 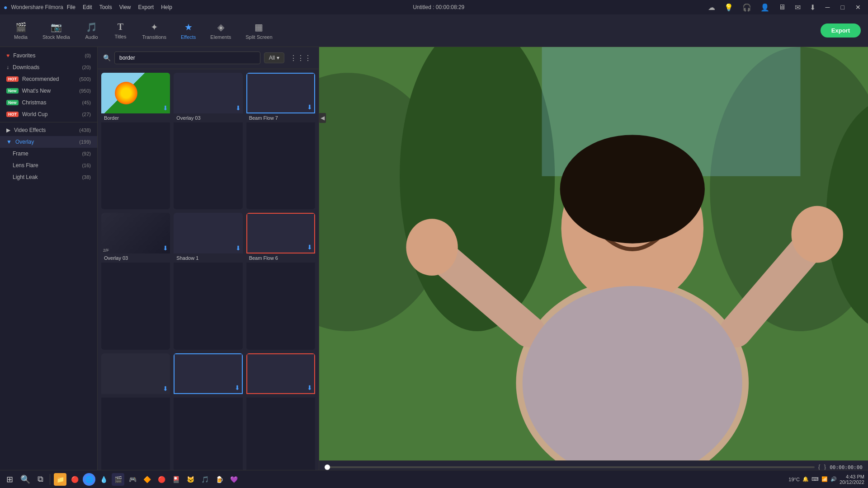 What do you see at coordinates (221, 27) in the screenshot?
I see `elements-icon: ◈` at bounding box center [221, 27].